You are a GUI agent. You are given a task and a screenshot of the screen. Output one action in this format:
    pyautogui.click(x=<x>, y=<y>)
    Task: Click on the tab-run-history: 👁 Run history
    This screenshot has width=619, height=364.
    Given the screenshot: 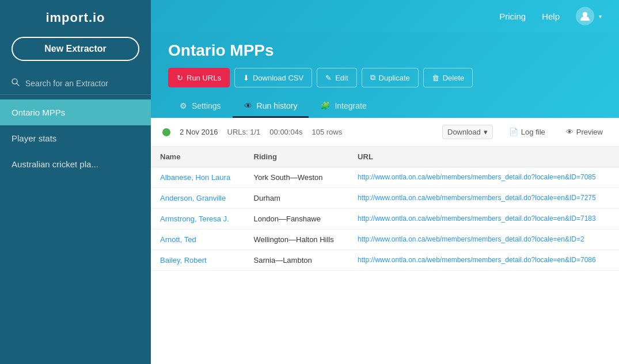 What is the action you would take?
    pyautogui.click(x=271, y=107)
    